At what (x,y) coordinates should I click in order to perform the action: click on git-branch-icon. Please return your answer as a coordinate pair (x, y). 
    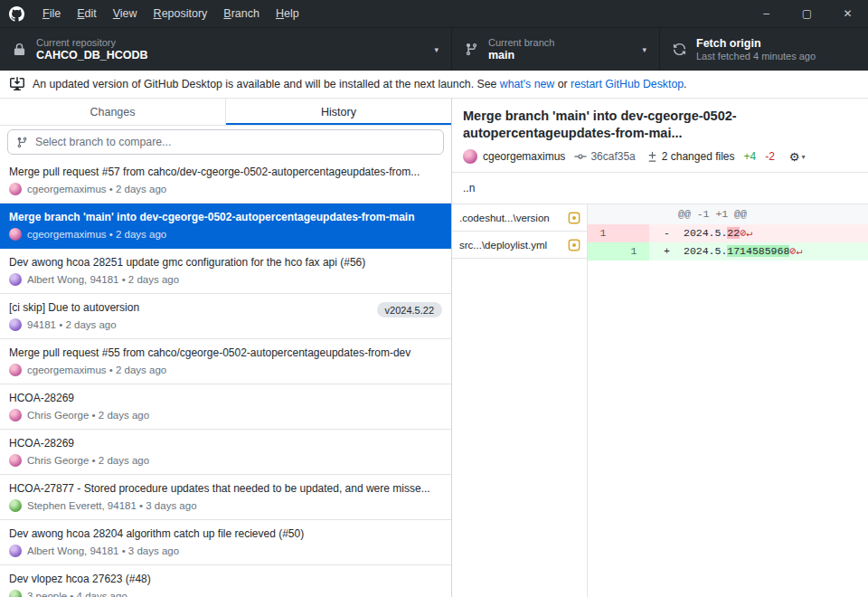
    Looking at the image, I should click on (22, 143).